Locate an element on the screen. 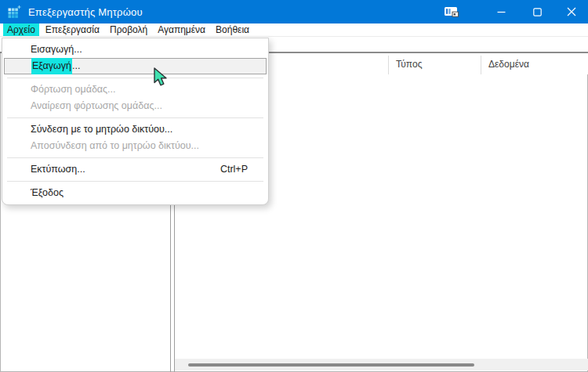 This screenshot has width=588, height=372. horizontal-scrollbar-thumb is located at coordinates (331, 365).